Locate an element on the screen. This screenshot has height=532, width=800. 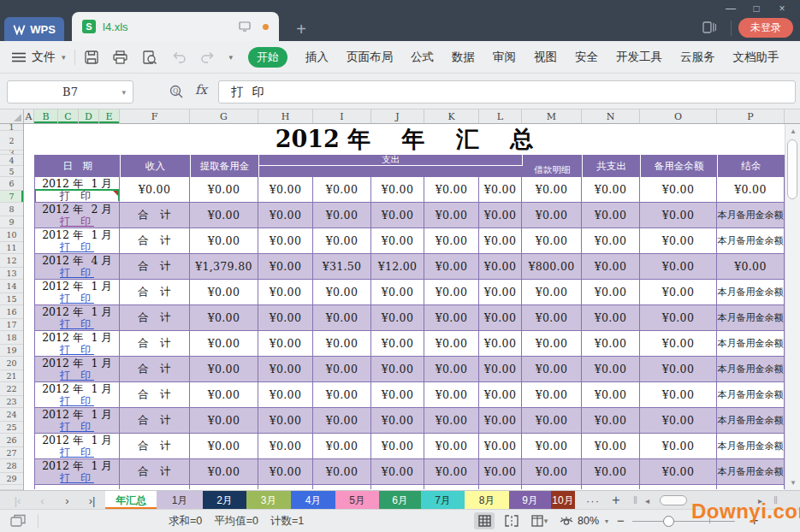
menu-tab-云服务: 云服务 is located at coordinates (698, 57).